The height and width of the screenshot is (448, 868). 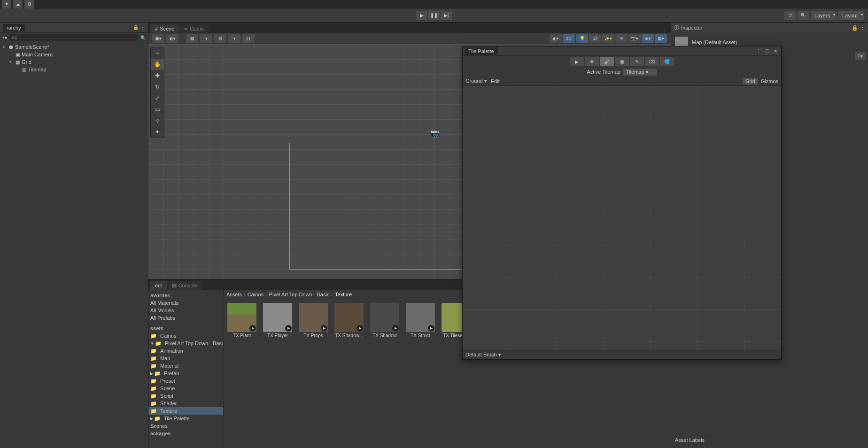 What do you see at coordinates (608, 39) in the screenshot?
I see `fx-toggle: ✨▾` at bounding box center [608, 39].